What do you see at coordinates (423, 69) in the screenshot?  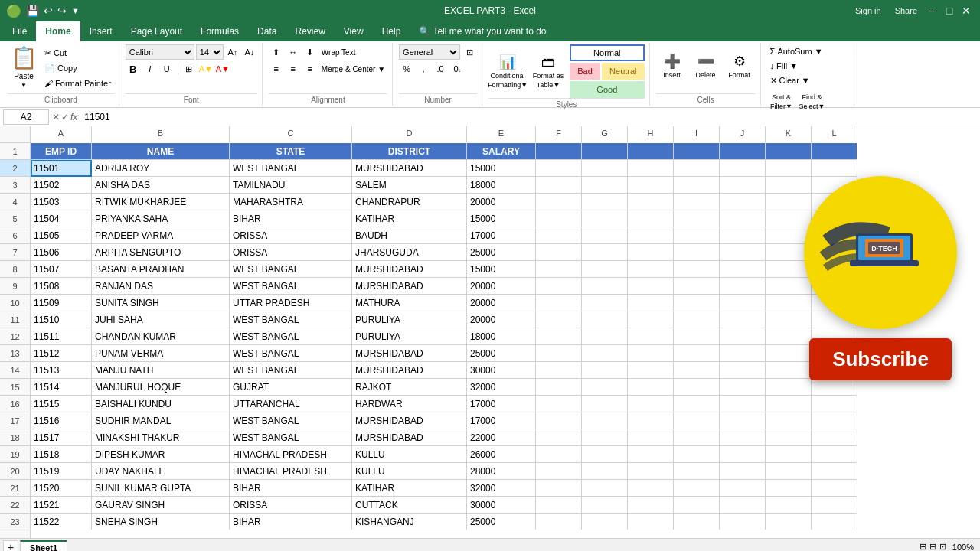 I see `comma-btn: ,` at bounding box center [423, 69].